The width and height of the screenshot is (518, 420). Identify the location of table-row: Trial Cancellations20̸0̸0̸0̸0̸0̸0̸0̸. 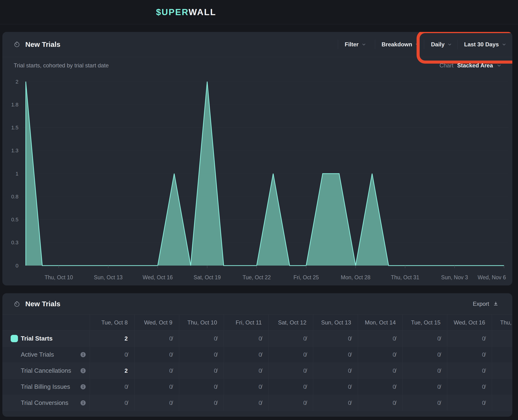
(257, 371).